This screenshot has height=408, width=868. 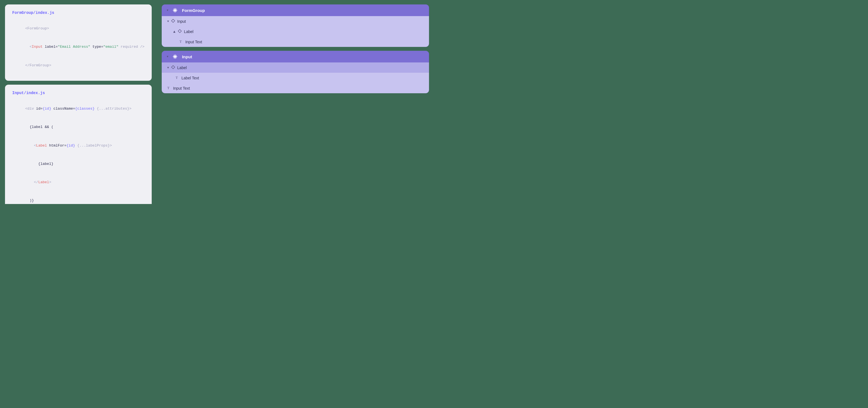 I want to click on file-title-input: Input/index.js, so click(x=78, y=93).